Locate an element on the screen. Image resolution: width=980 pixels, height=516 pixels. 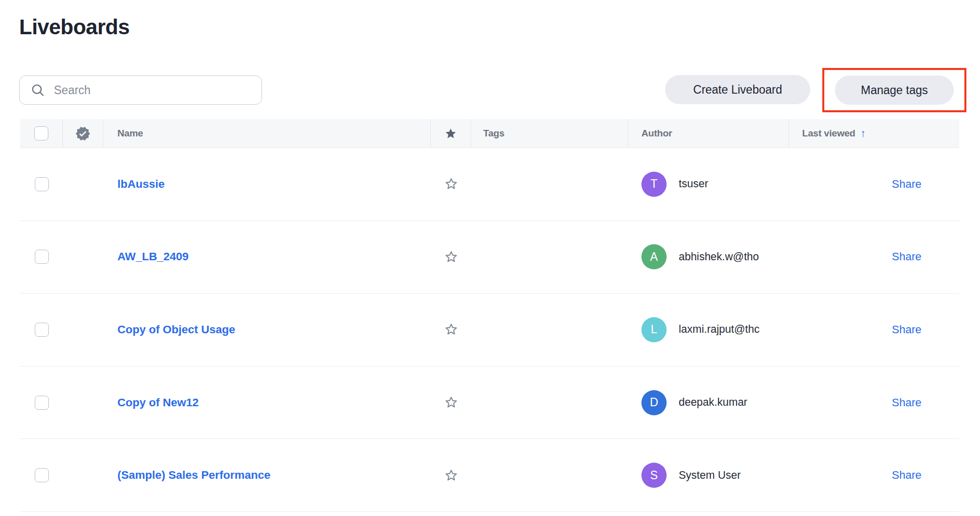
header-cell-select is located at coordinates (41, 133).